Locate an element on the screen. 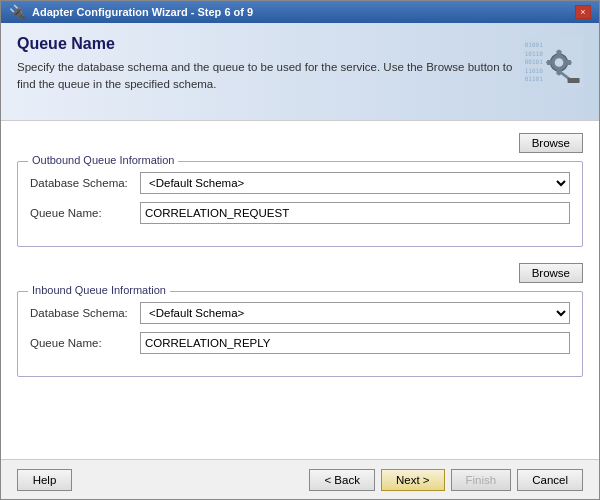  outbound-db-schema-select: <Default Schema> is located at coordinates (355, 183).